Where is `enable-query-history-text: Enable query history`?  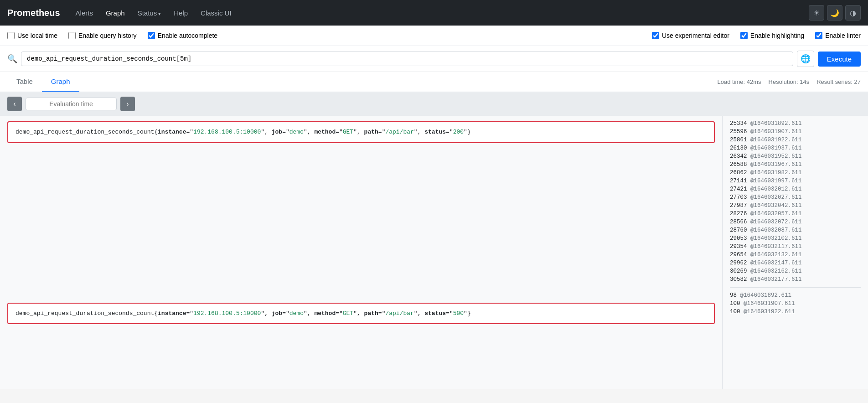
enable-query-history-text: Enable query history is located at coordinates (108, 36).